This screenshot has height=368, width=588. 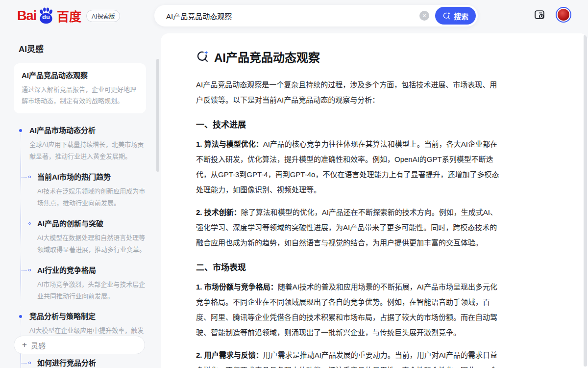 What do you see at coordinates (92, 290) in the screenshot?
I see `node-desc: AI市场竞争激烈，头部企业与技术层企业共同推动行业向前发展。` at bounding box center [92, 290].